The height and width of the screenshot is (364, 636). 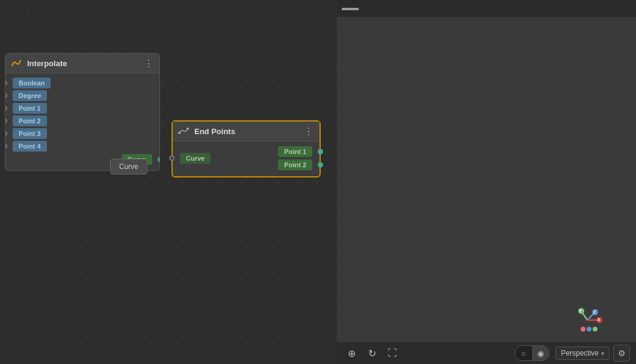 What do you see at coordinates (30, 134) in the screenshot?
I see `socket-point3: Point 3` at bounding box center [30, 134].